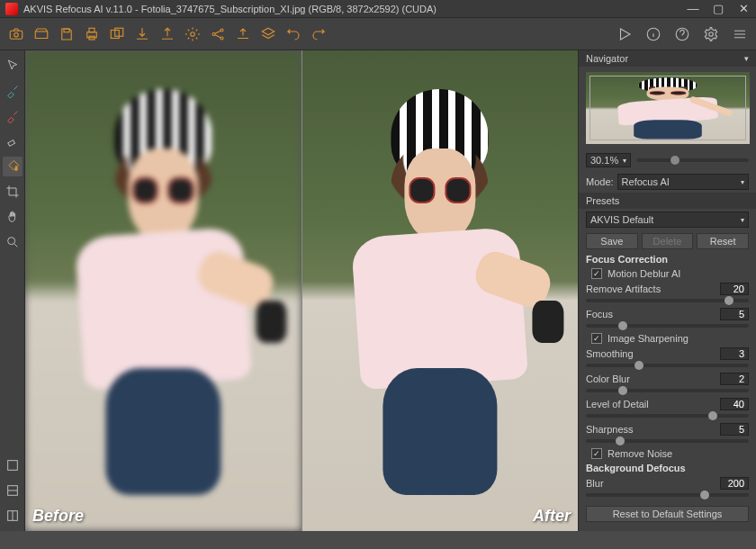  I want to click on minimize-button: —, so click(693, 9).